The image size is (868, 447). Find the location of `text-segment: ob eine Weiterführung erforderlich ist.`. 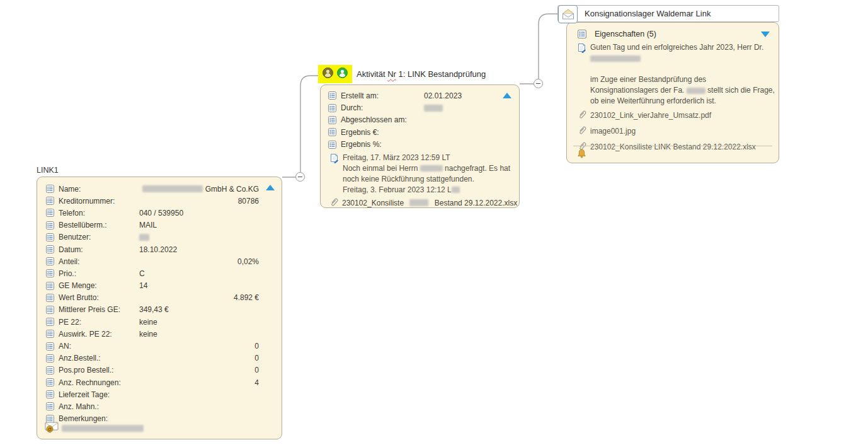

text-segment: ob eine Weiterführung erforderlich ist. is located at coordinates (653, 101).